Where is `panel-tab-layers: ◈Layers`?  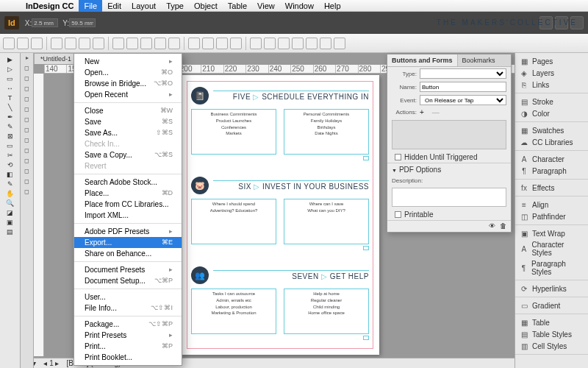 panel-tab-layers: ◈Layers is located at coordinates (551, 73).